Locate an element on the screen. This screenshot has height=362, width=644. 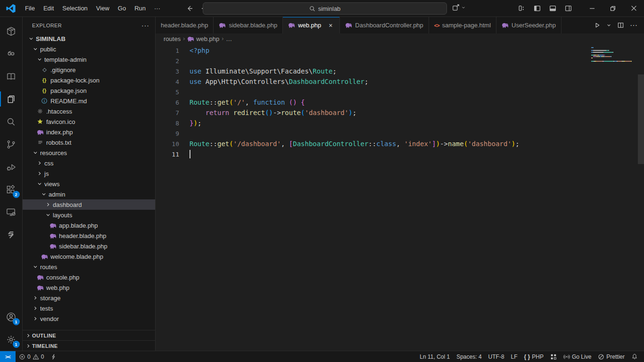
problems-indicator: 0 0 is located at coordinates (31, 356).